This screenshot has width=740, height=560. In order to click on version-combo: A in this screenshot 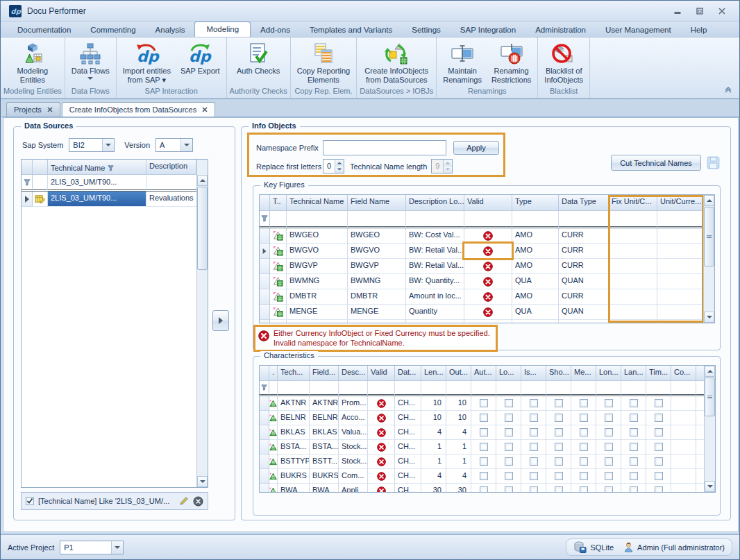, I will do `click(174, 145)`.